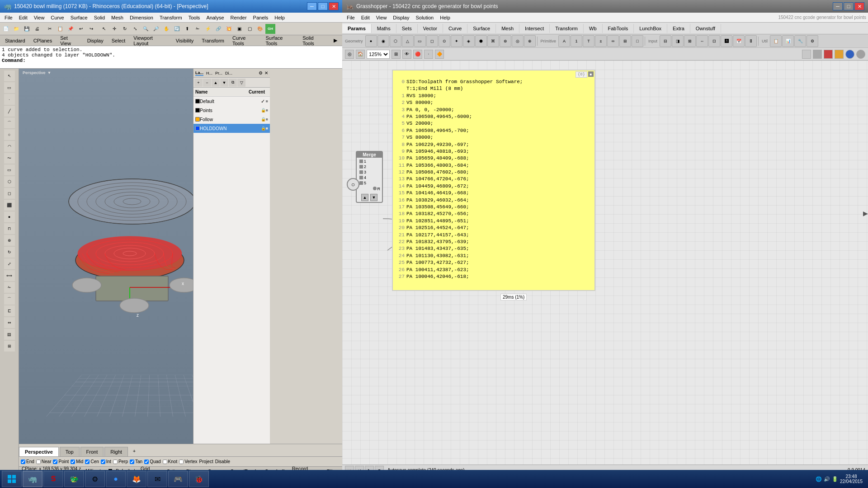  What do you see at coordinates (534, 28) in the screenshot?
I see `gh-tab-intersect: Intersect` at bounding box center [534, 28].